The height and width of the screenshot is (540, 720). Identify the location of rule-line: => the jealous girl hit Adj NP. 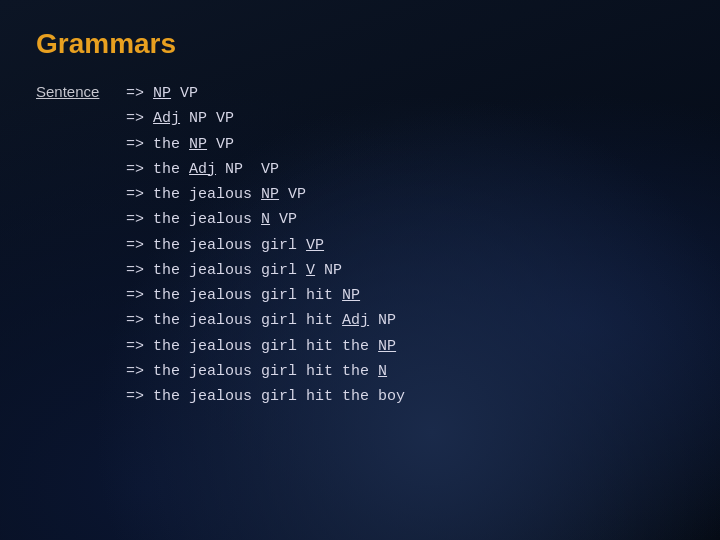
(266, 320).